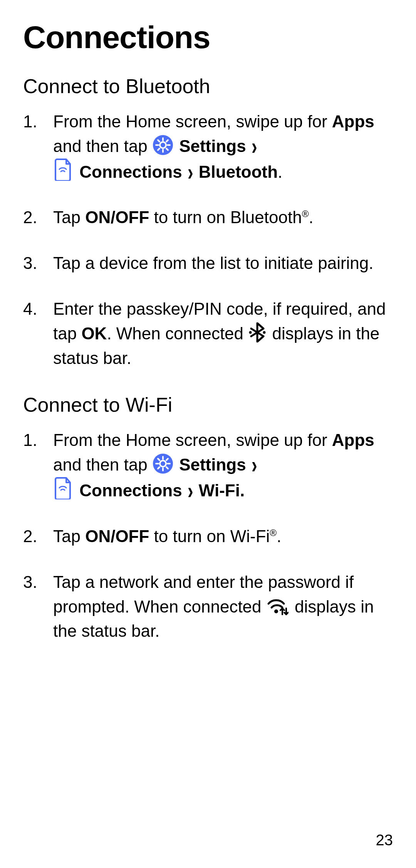 This screenshot has width=416, height=868. Describe the element at coordinates (278, 606) in the screenshot. I see `wifi-connected-icon` at that location.